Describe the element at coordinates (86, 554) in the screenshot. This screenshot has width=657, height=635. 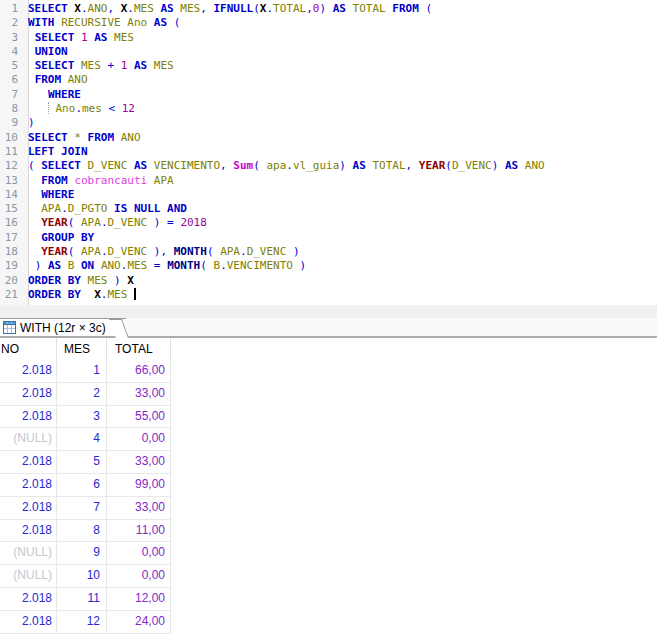
I see `table-row: (NULL)90,00` at that location.